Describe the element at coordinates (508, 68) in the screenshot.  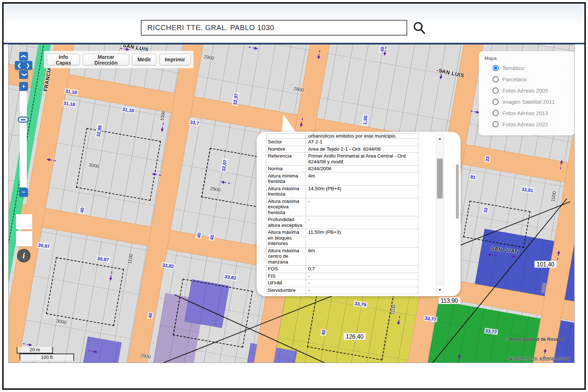
I see `layer-option-tem-tico: Temático` at that location.